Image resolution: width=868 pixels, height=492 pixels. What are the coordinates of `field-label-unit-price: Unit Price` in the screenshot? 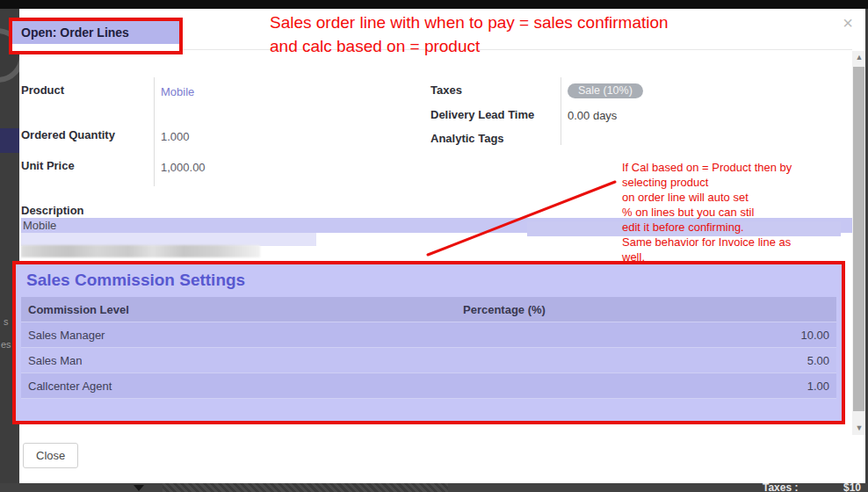 It's located at (47, 165).